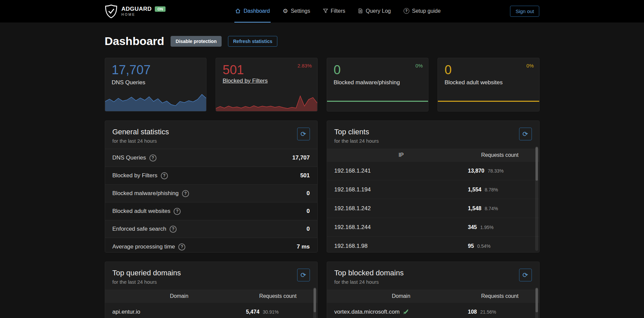 The width and height of the screenshot is (644, 318). I want to click on blocked-adult-percent: 0%, so click(530, 66).